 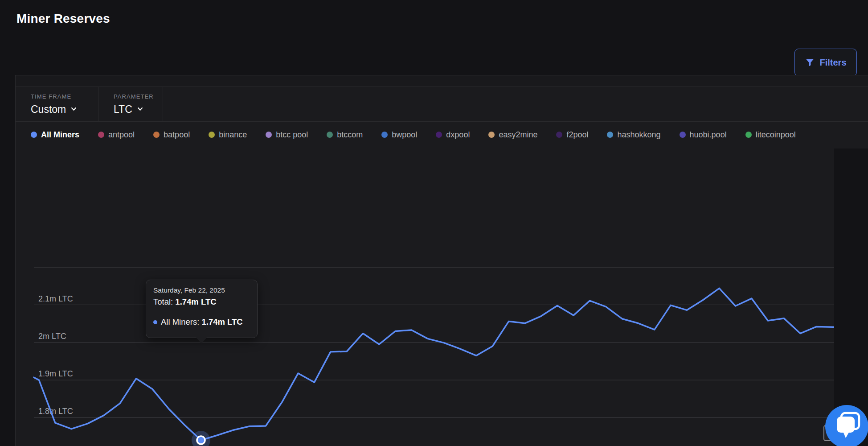 What do you see at coordinates (708, 135) in the screenshot?
I see `legend-item-label: huobi.pool` at bounding box center [708, 135].